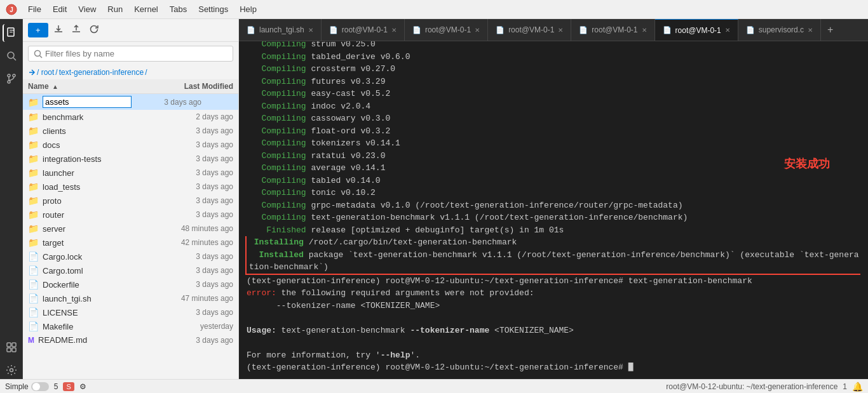 The width and height of the screenshot is (868, 393). I want to click on modified-column-header: Last Modified, so click(198, 86).